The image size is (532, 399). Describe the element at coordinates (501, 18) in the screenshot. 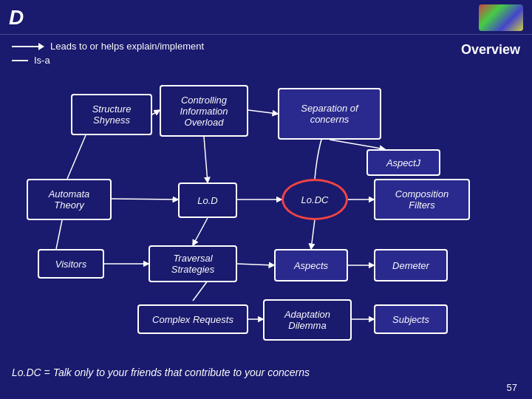

I see `header-image` at that location.